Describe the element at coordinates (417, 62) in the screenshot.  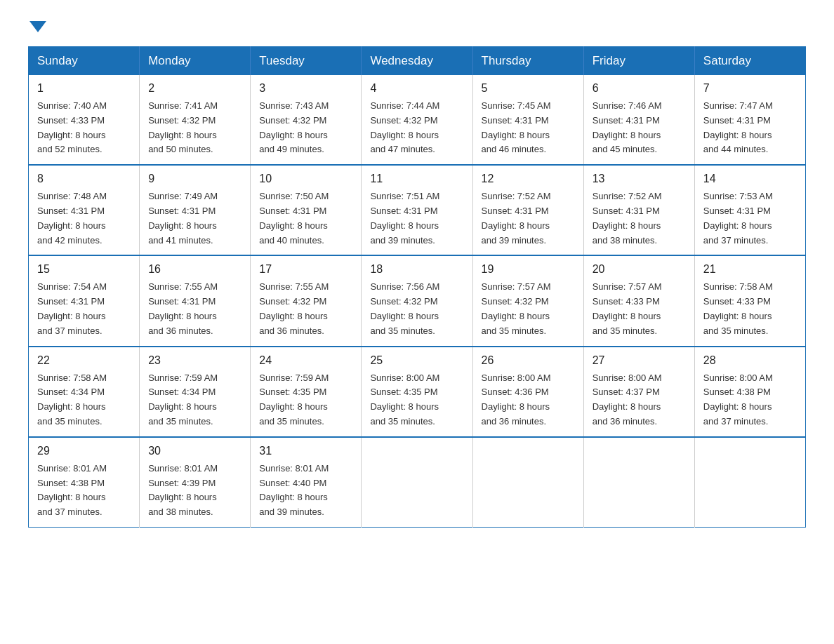
I see `calendar-header-row: SundayMondayTuesdayWednesdayThursdayFrid…` at that location.